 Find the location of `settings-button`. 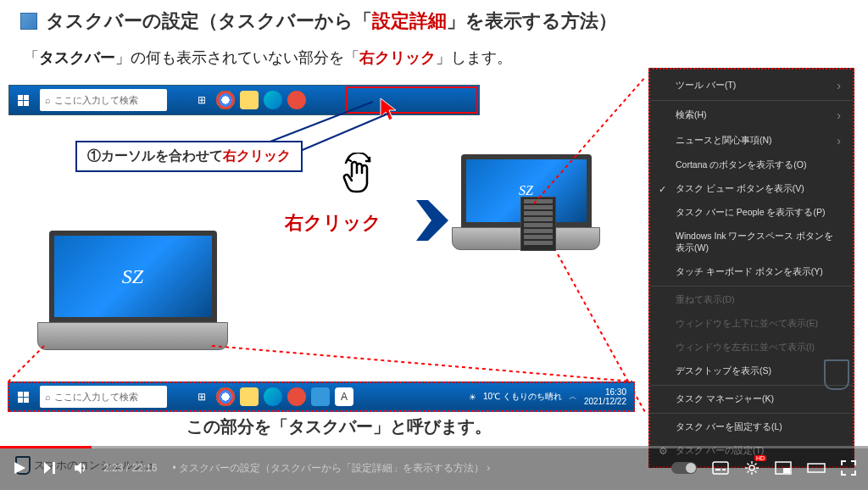

settings-button is located at coordinates (752, 468).